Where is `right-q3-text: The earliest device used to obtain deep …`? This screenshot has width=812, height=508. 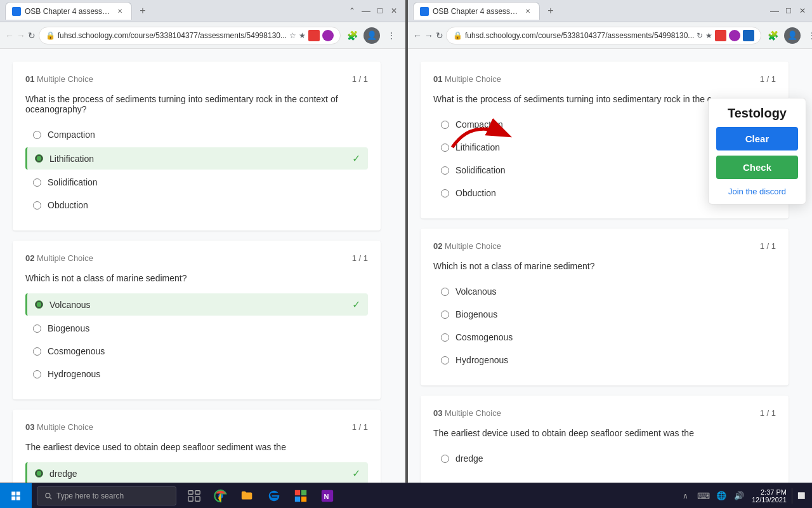
right-q3-text: The earliest device used to obtain deep … is located at coordinates (605, 433).